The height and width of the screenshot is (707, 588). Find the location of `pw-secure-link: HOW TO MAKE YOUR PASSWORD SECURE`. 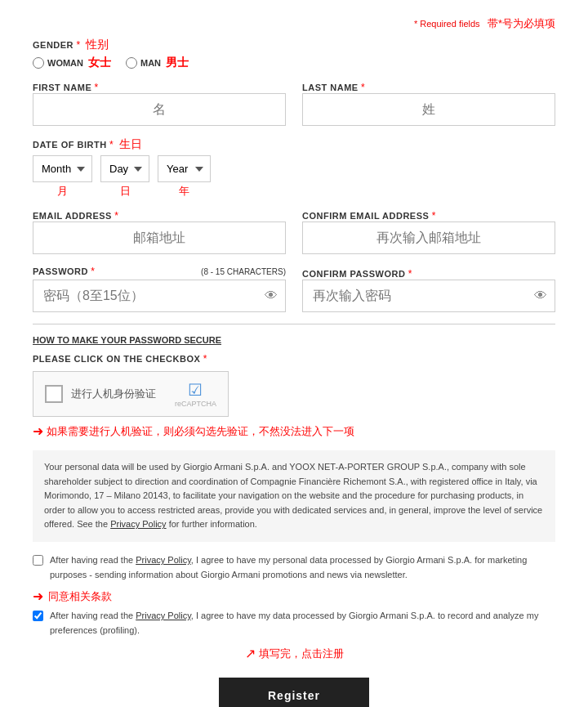

pw-secure-link: HOW TO MAKE YOUR PASSWORD SECURE is located at coordinates (127, 340).